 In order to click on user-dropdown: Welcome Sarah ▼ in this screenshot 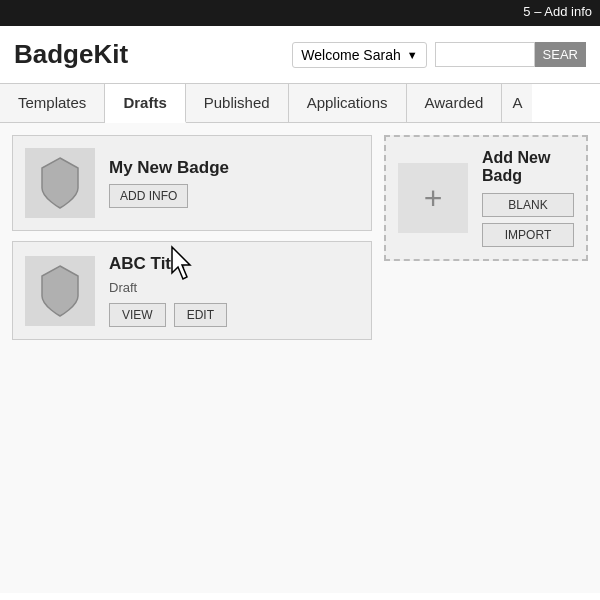, I will do `click(359, 55)`.